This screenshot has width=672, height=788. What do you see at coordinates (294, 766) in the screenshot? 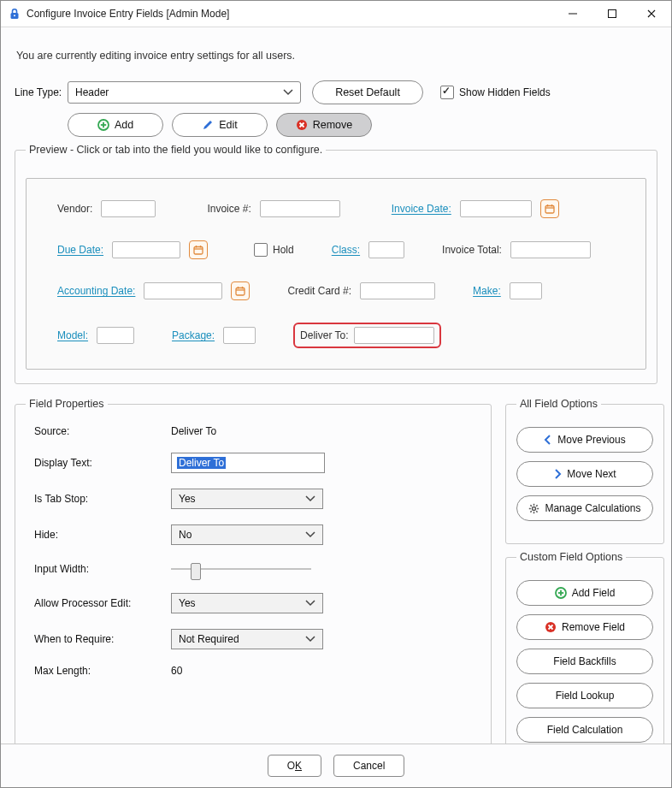
I see `ok-button: OK` at bounding box center [294, 766].